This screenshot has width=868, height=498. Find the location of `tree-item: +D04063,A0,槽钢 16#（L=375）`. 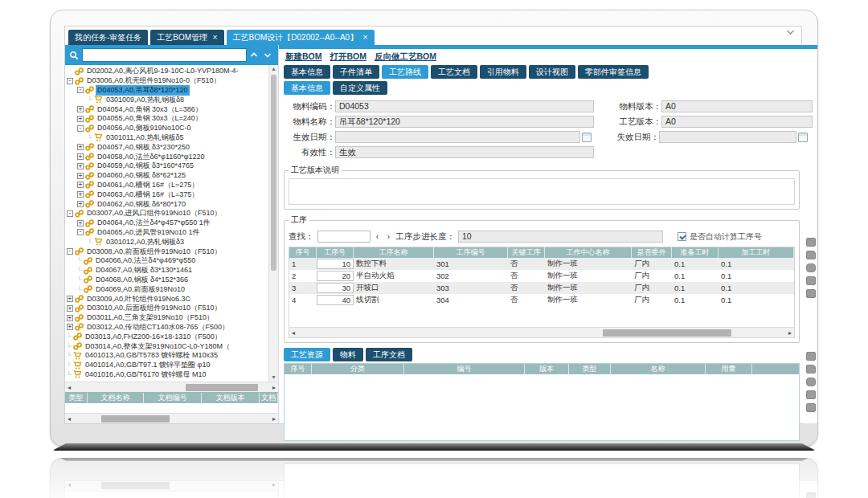

tree-item: +D04063,A0,槽钢 16#（L=375） is located at coordinates (167, 194).